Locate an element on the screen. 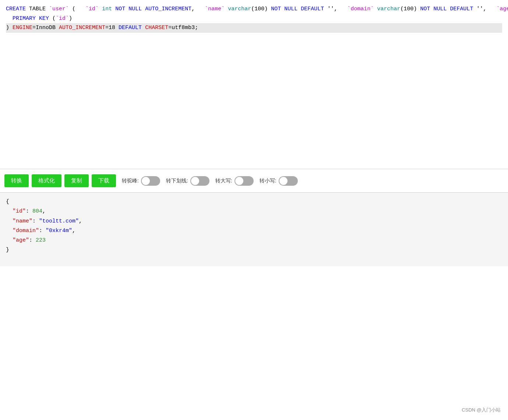 The image size is (508, 420). json-line-age: "age": 223 is located at coordinates (254, 241).